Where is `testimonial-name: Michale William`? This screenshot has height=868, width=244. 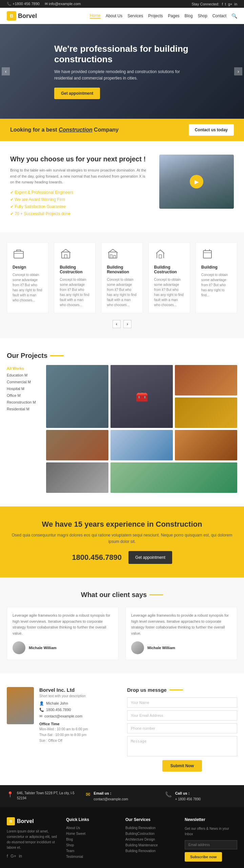
testimonial-name: Michale William is located at coordinates (43, 648).